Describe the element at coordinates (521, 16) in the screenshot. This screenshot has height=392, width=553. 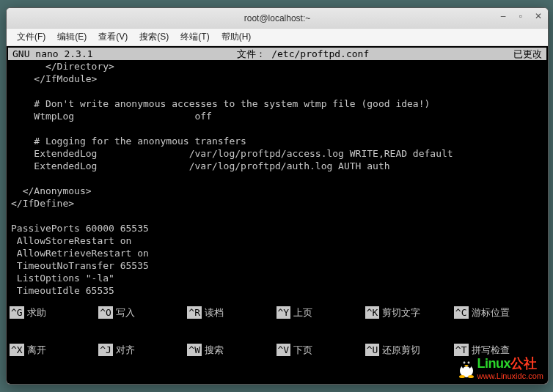
I see `maximize-button: ▫` at that location.